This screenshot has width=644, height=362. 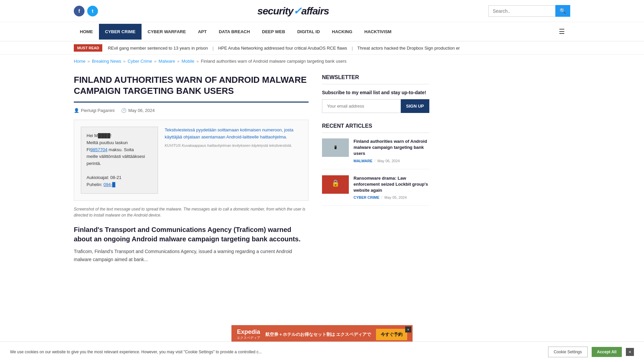 I want to click on logo-affairs: affairs, so click(x=315, y=11).